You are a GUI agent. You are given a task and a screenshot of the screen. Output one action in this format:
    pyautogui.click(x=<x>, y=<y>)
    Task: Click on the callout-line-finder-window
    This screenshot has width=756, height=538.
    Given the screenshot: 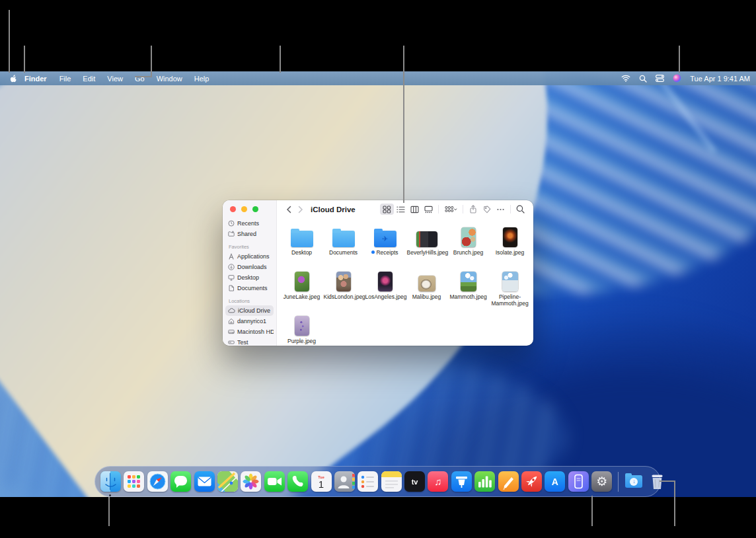 What is the action you would take?
    pyautogui.click(x=404, y=124)
    